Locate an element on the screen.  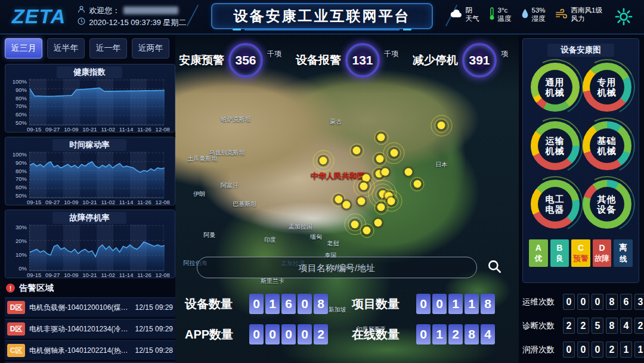
kpi-label: 设备报警 is located at coordinates (318, 60).